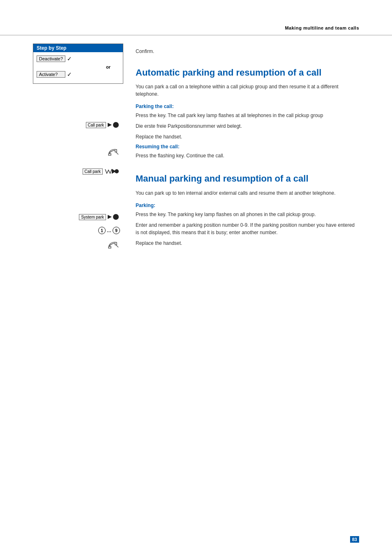 This screenshot has height=555, width=392. I want to click on manual-parking-title2: Parking:, so click(247, 205).